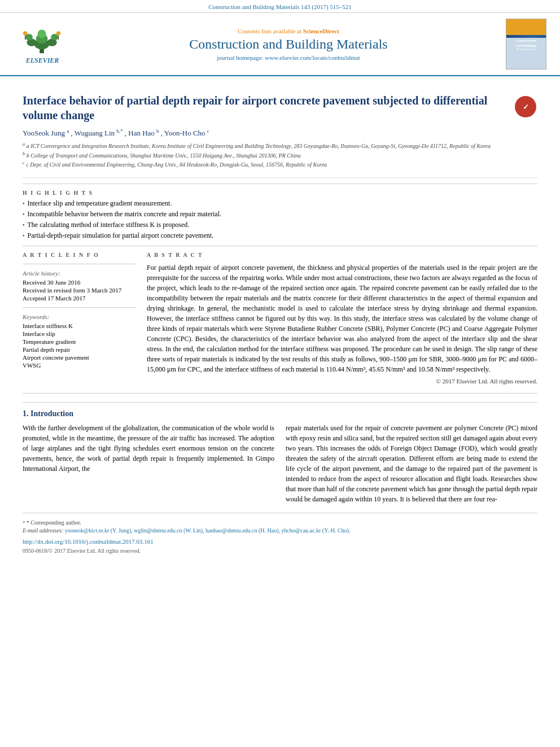  I want to click on received-date: Received 30 June 2016, so click(79, 282).